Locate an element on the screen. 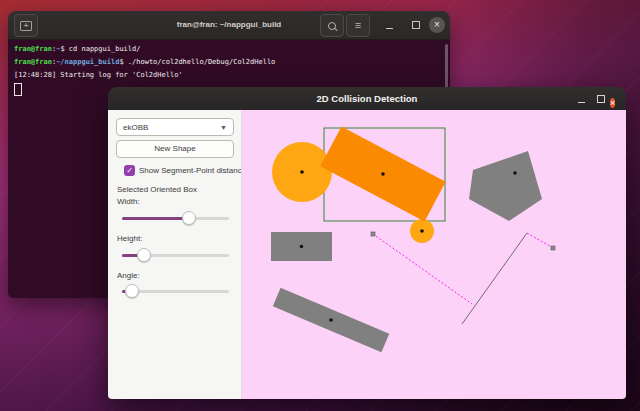  slider-fill is located at coordinates (156, 218).